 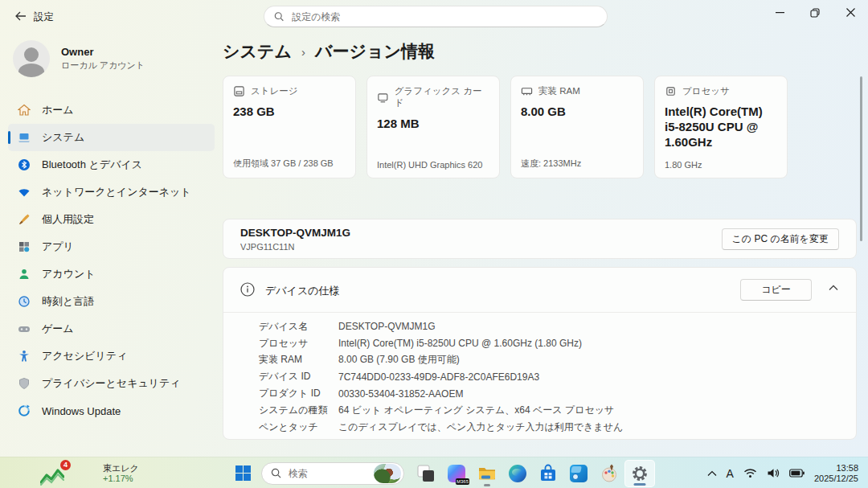 I want to click on card-detail: Intel(R) UHD Graphics 620, so click(x=429, y=165).